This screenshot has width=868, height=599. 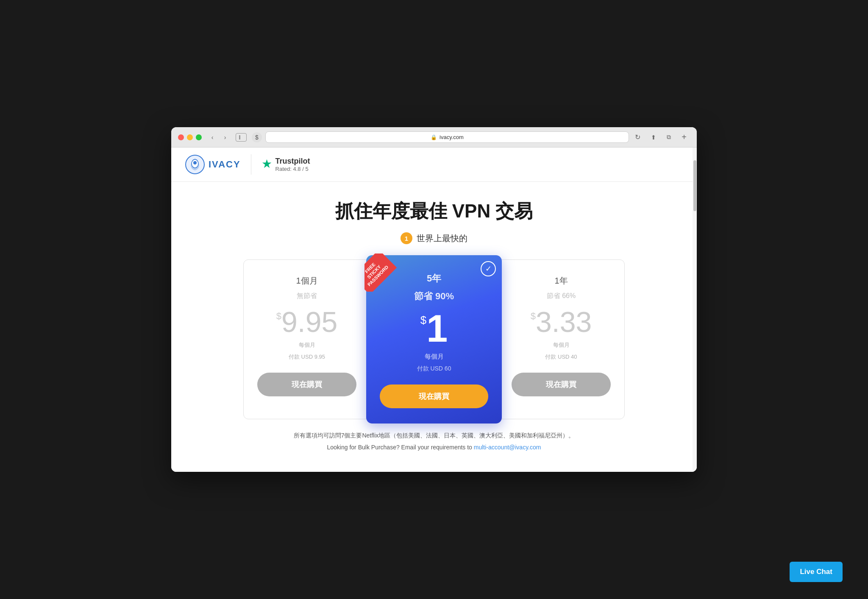 What do you see at coordinates (561, 339) in the screenshot?
I see `plan-card-one-year: 1年 節省 66% $ 3.33 每個月 付款 USD 40 現在購買` at bounding box center [561, 339].